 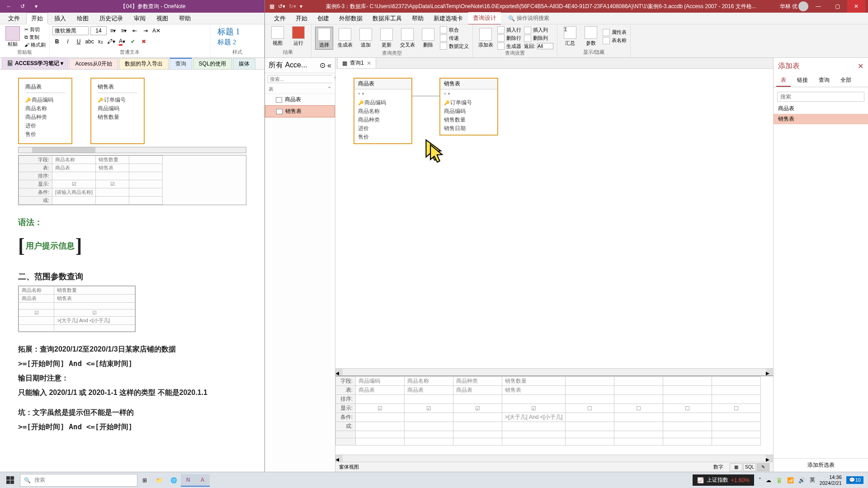 I want to click on start-button, so click(x=10, y=480).